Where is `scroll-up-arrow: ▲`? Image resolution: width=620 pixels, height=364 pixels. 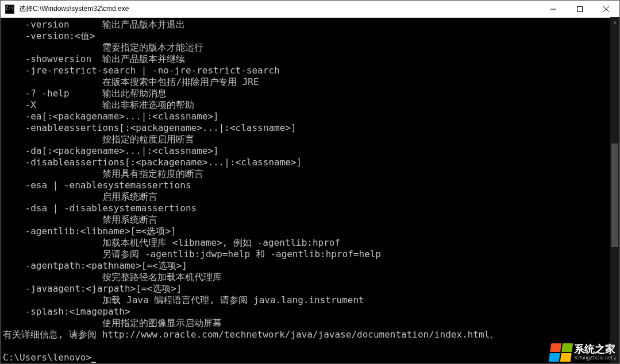 scroll-up-arrow: ▲ is located at coordinates (615, 22).